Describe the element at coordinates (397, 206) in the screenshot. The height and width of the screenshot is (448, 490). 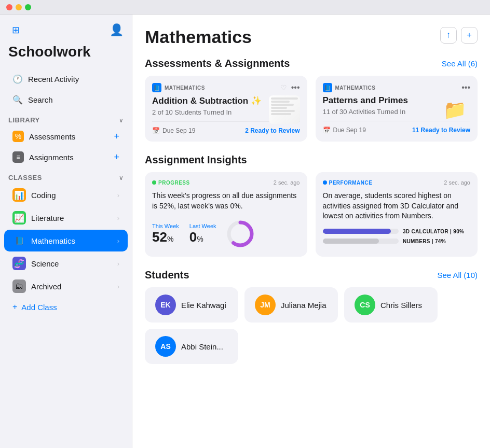
I see `performance-text: On average, students scored highest on a…` at that location.